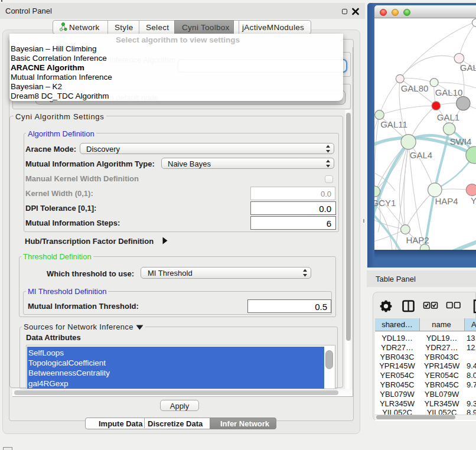 Image resolution: width=476 pixels, height=450 pixels. Describe the element at coordinates (449, 92) in the screenshot. I see `svg-text: GAL10` at that location.